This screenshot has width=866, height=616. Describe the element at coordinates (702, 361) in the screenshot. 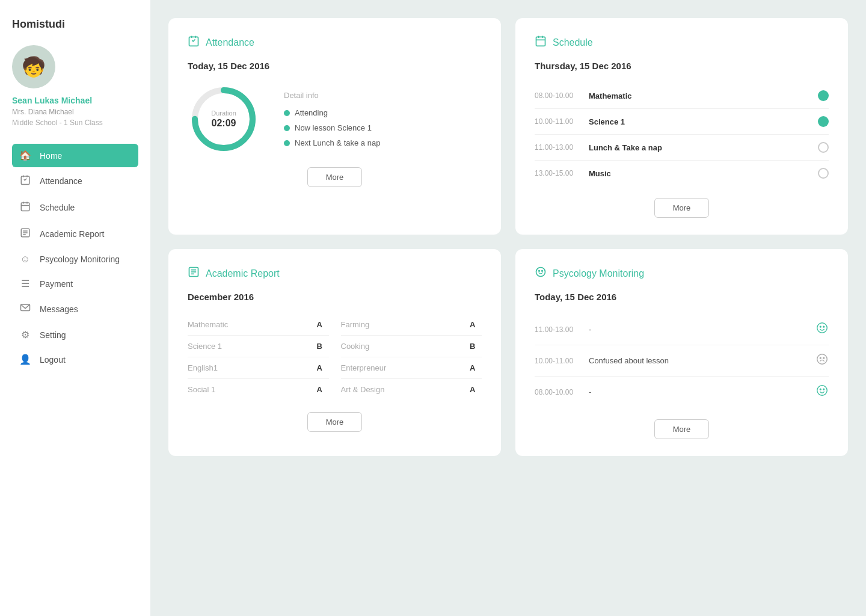

I see `psych-note-2: Confused about lesson` at that location.